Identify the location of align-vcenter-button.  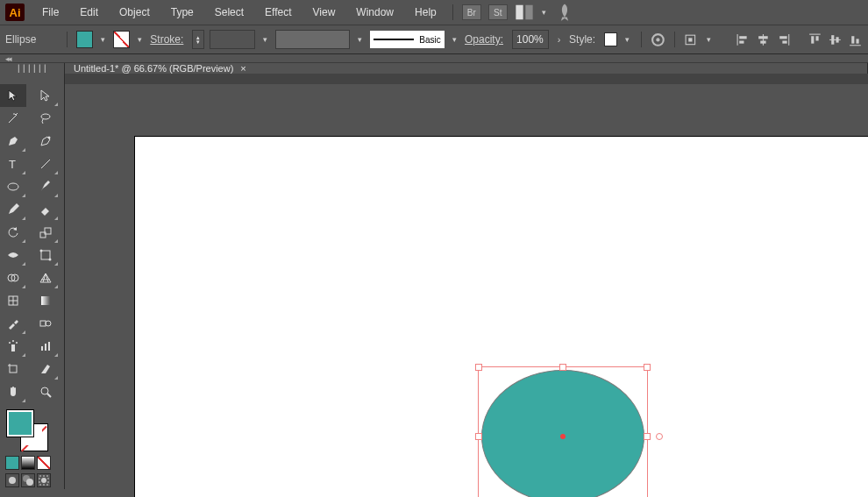
(835, 39).